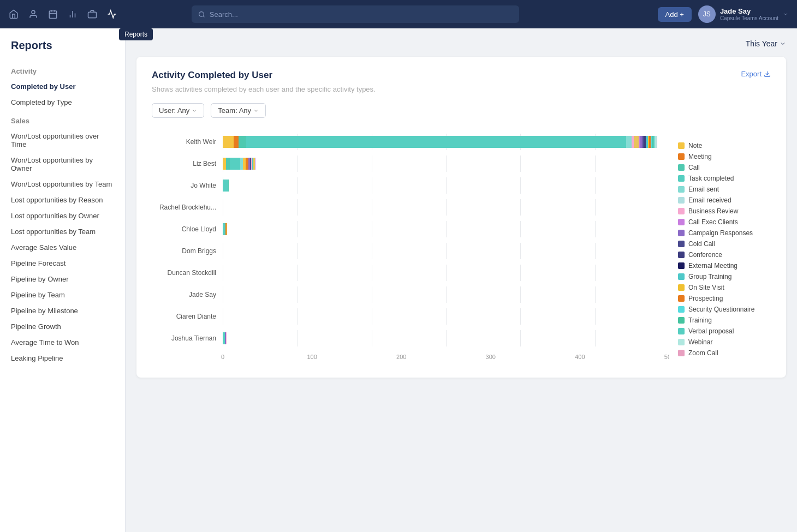  What do you see at coordinates (62, 70) in the screenshot?
I see `sidebar-section-label: Activity` at bounding box center [62, 70].